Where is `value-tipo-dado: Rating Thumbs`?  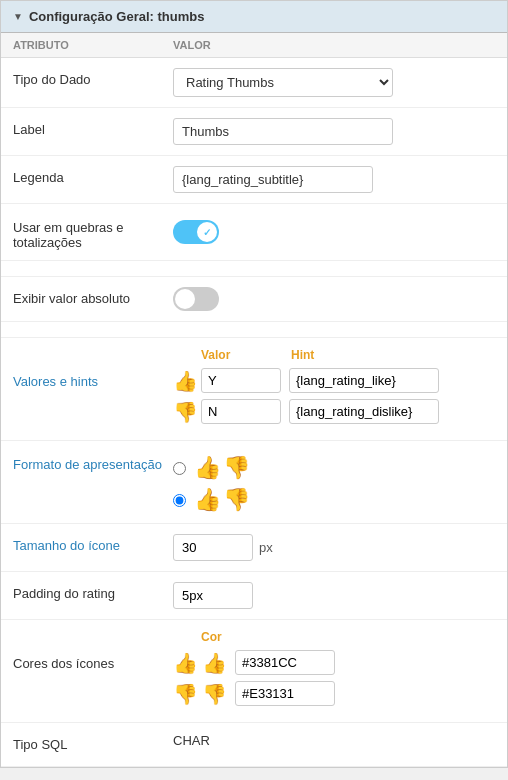
value-tipo-dado: Rating Thumbs is located at coordinates (334, 82).